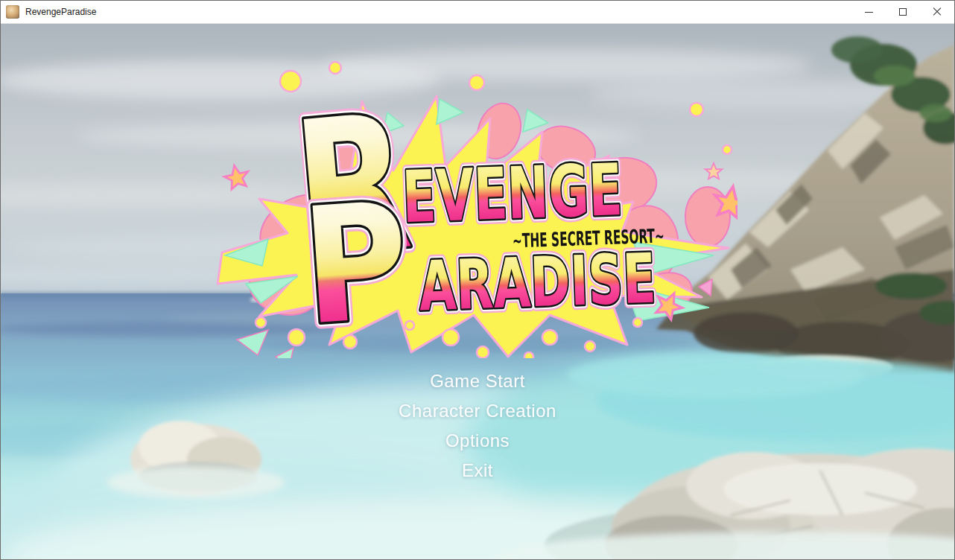 The height and width of the screenshot is (560, 955). What do you see at coordinates (538, 282) in the screenshot?
I see `svg-text: ARADISE` at bounding box center [538, 282].